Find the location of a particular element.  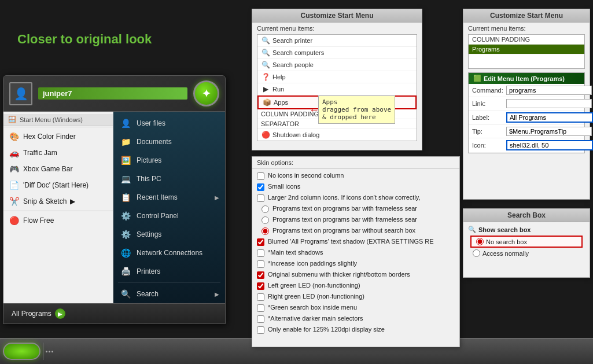

no-search-radio is located at coordinates (480, 242).